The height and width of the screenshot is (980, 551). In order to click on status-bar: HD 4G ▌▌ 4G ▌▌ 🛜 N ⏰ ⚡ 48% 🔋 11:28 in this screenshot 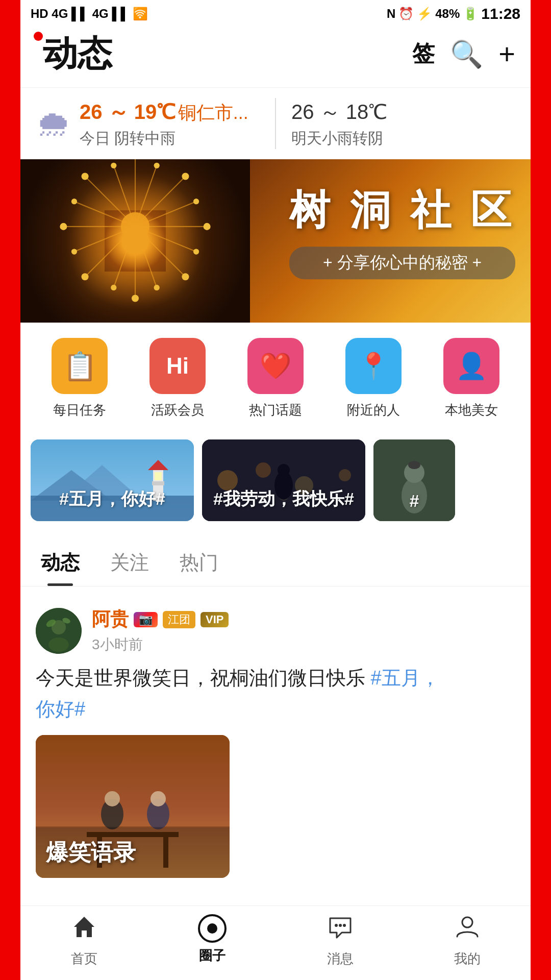, I will do `click(276, 13)`.